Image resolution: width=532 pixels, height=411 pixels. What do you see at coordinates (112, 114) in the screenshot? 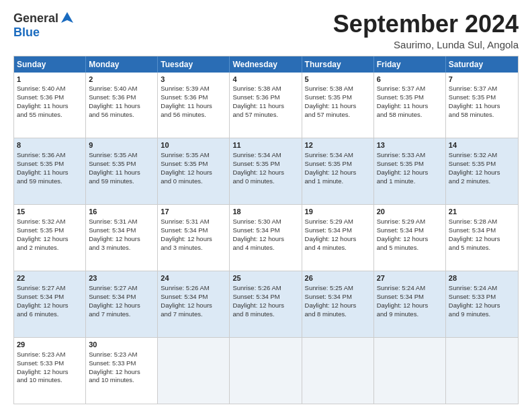
I see `daylight-minutes: and 56 minutes.` at bounding box center [112, 114].